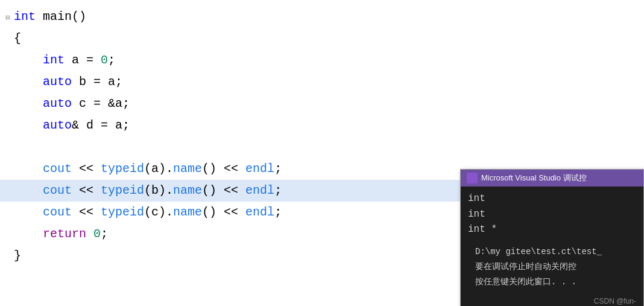  Describe the element at coordinates (552, 301) in the screenshot. I see `popup-footer: CSDN @fun-` at that location.